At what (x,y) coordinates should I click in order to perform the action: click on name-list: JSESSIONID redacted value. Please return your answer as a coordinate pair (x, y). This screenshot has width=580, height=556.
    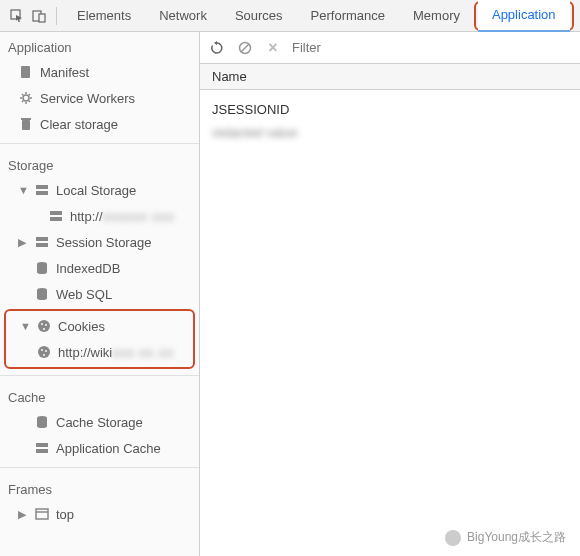
    Looking at the image, I should click on (390, 121).